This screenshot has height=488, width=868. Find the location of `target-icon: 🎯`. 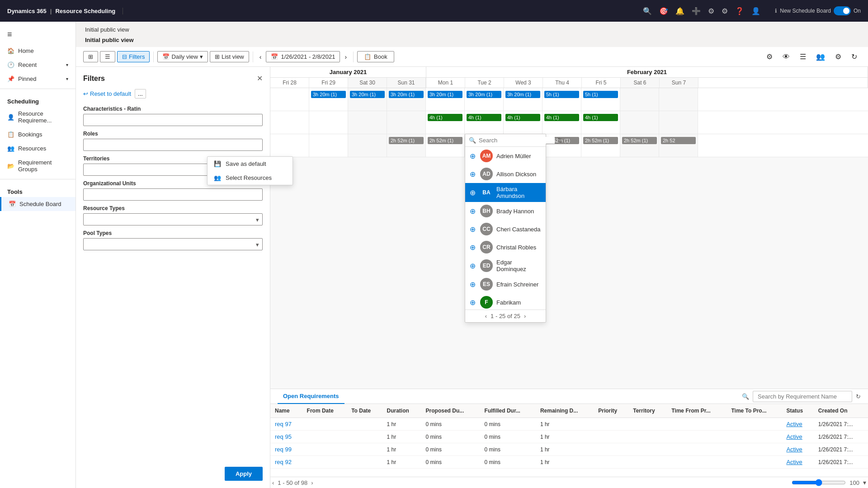

target-icon: 🎯 is located at coordinates (664, 11).